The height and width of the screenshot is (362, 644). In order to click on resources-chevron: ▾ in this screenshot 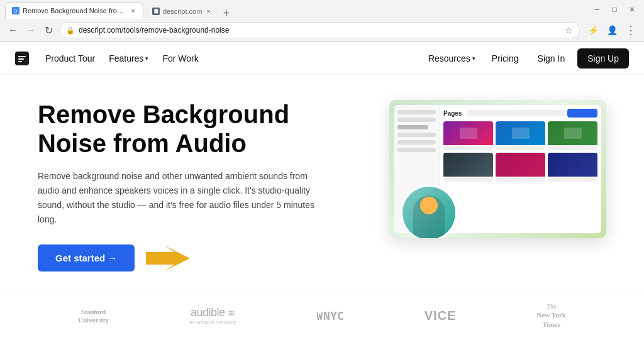, I will do `click(474, 58)`.